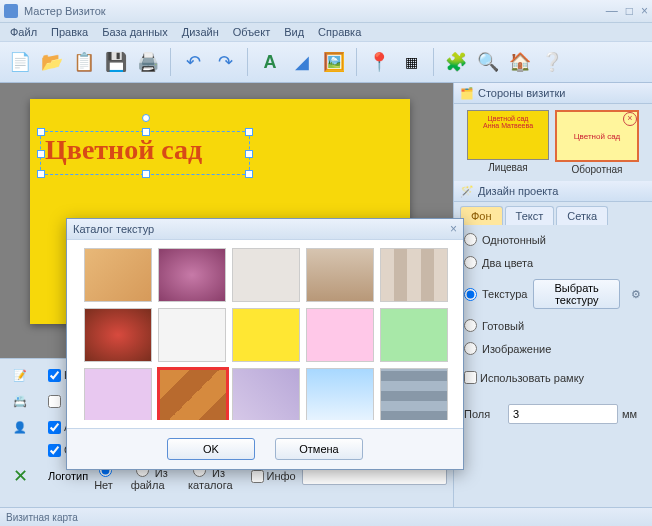 The height and width of the screenshot is (526, 652). Describe the element at coordinates (52, 62) in the screenshot. I see `open-button: 📂` at that location.